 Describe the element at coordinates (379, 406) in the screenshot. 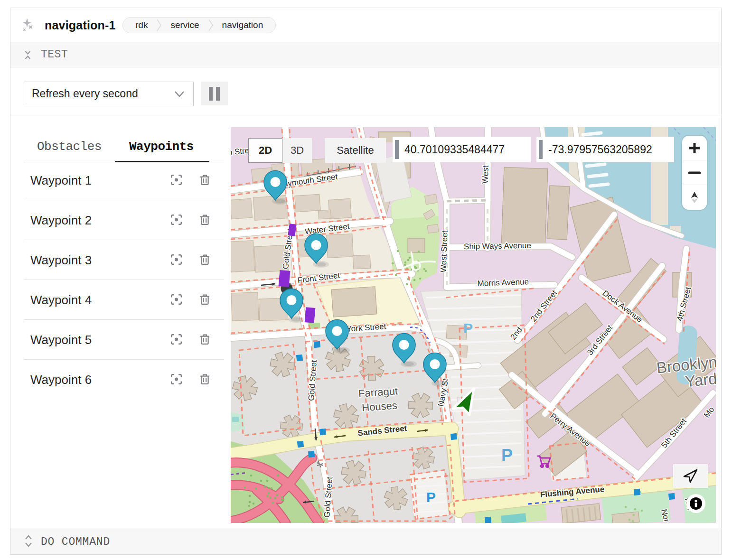

I see `svg-text: Houses` at that location.